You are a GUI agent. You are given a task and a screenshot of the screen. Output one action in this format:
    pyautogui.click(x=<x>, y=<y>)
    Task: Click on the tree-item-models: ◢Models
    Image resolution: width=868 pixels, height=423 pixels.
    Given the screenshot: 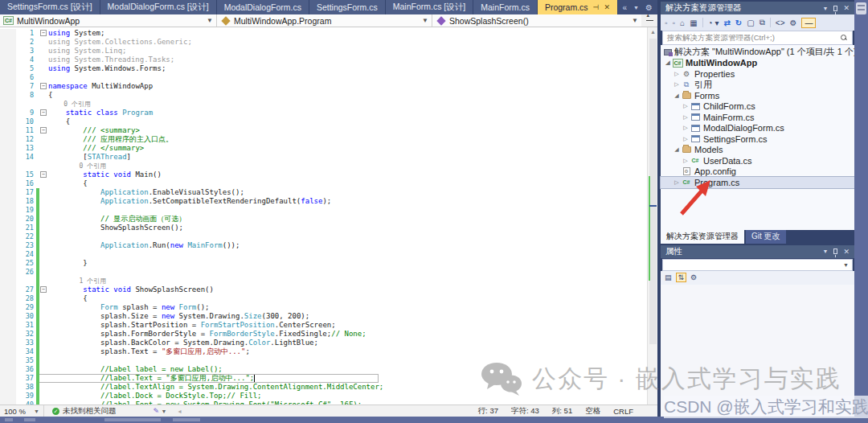 What is the action you would take?
    pyautogui.click(x=757, y=150)
    